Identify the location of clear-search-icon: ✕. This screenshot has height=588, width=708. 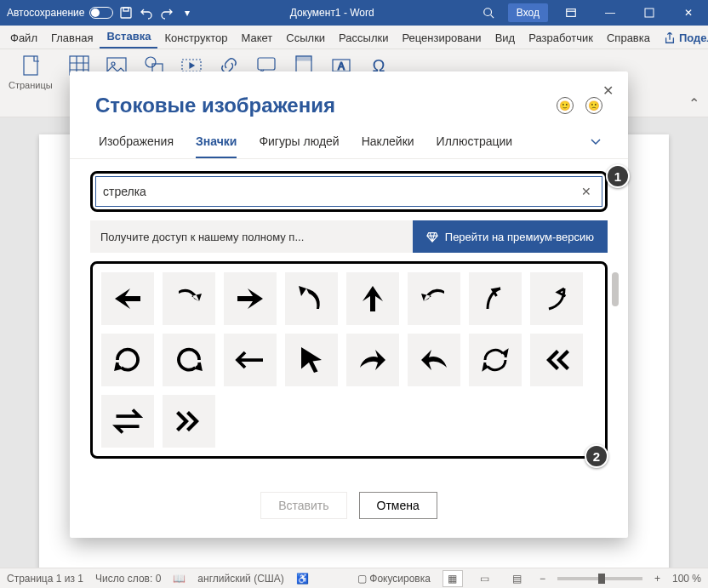
(586, 191).